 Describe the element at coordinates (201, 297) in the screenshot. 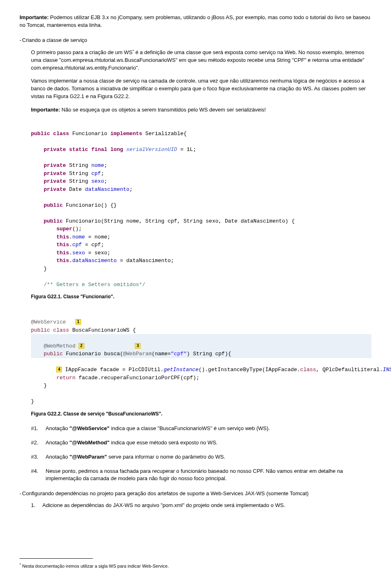

I see `figure-caption-1: Figura G22.1. Classe "Funcionario".` at that location.